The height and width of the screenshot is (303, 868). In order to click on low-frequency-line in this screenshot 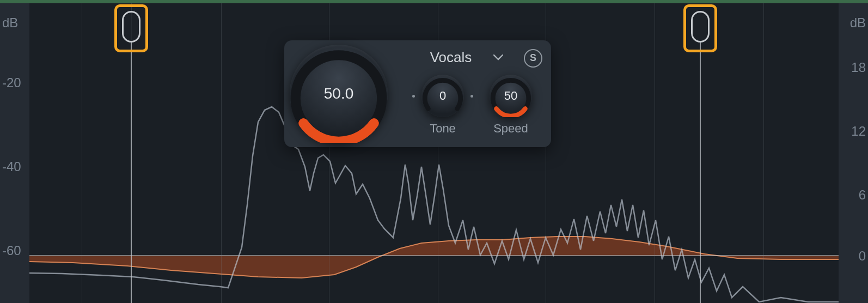, I will do `click(131, 173)`.